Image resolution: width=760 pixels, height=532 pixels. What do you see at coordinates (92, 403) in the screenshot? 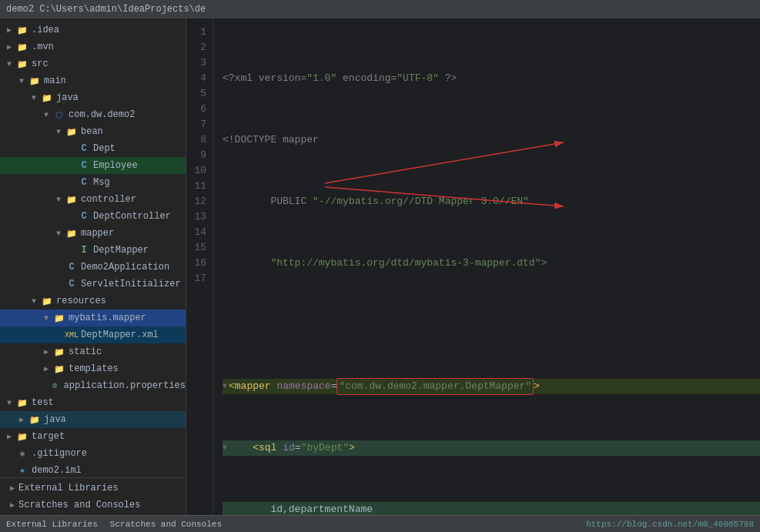
I see `tree-item-test: 📁 test` at bounding box center [92, 403].